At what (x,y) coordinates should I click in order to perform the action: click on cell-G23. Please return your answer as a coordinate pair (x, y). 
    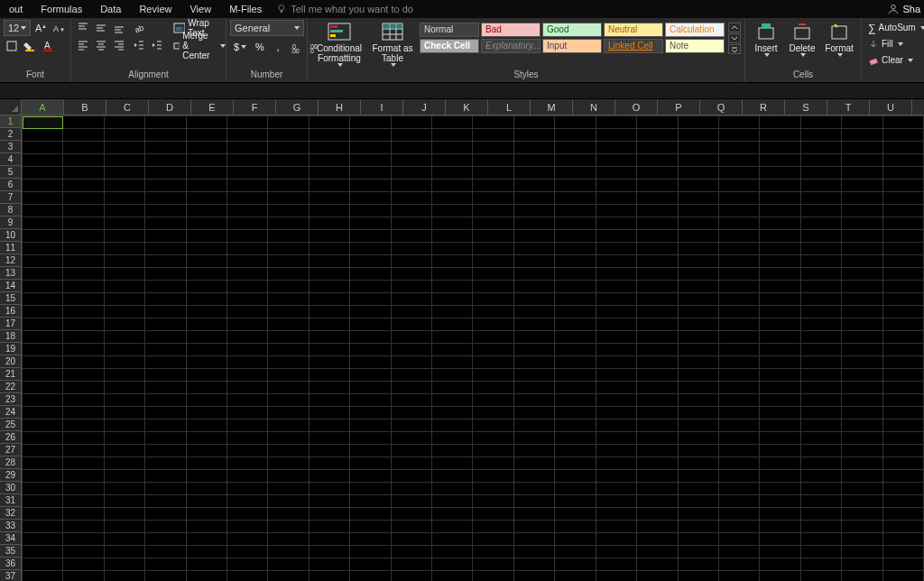
    Looking at the image, I should click on (289, 401).